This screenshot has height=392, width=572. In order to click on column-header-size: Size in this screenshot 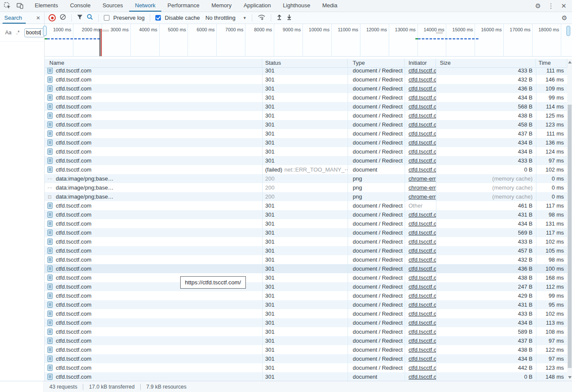, I will do `click(486, 63)`.